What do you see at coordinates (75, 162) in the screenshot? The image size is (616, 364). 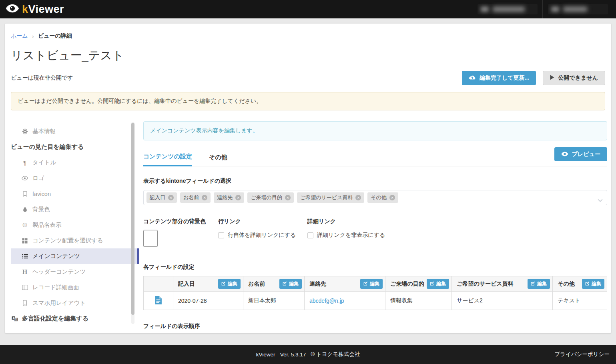 I see `sidebar-item-2: ¶タイトル` at bounding box center [75, 162].